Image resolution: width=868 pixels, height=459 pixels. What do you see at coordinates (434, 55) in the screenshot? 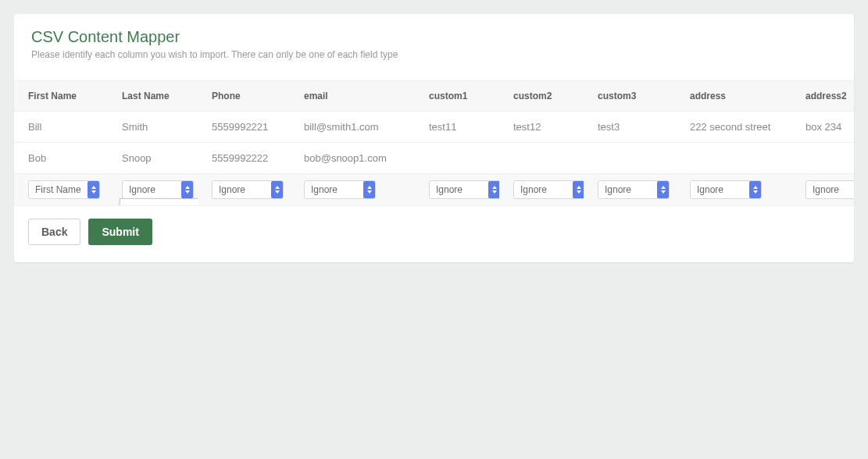
I see `page-subtitle: Please identify each column you wish to …` at bounding box center [434, 55].